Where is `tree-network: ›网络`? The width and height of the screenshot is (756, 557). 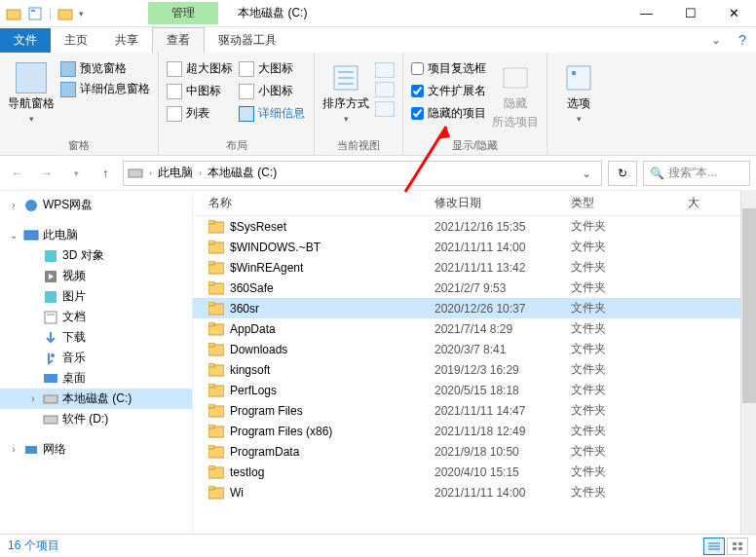 tree-network: ›网络 is located at coordinates (95, 450).